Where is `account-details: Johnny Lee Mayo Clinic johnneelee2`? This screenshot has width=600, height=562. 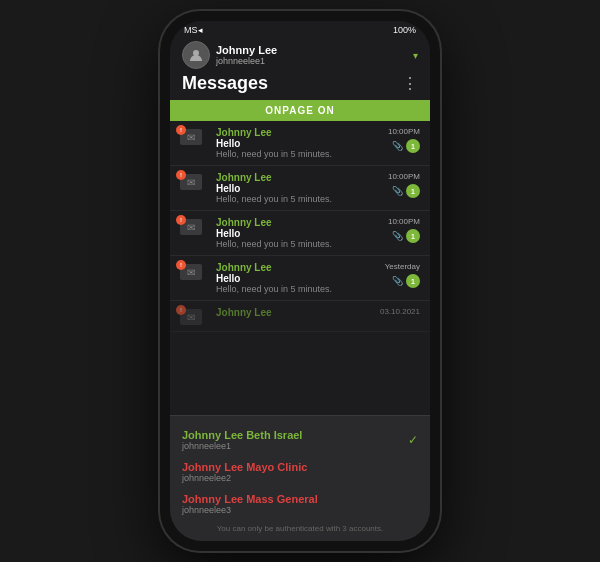 account-details: Johnny Lee Mayo Clinic johnneelee2 is located at coordinates (244, 472).